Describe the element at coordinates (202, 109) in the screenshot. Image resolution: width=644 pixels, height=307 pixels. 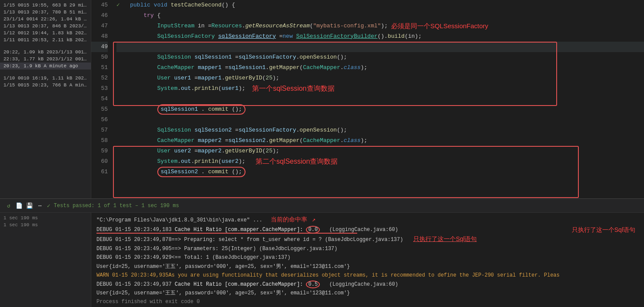
I see `circle-commit1: sqlSession1 . commit ();` at that location.